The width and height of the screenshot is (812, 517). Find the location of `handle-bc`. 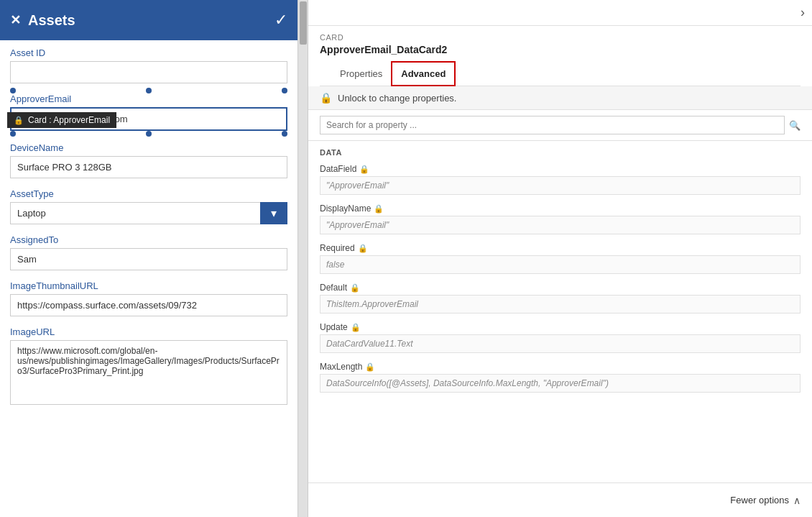

handle-bc is located at coordinates (149, 134).